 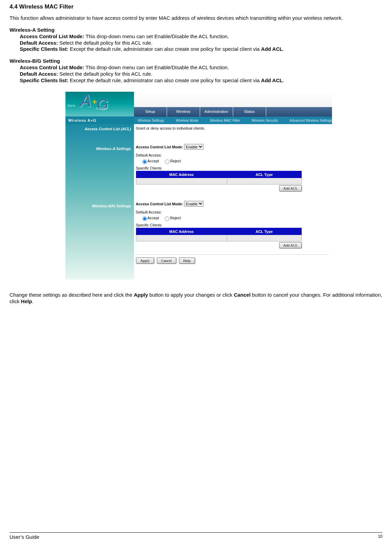 I want to click on wa-acl-mode-label: Access Control List Mode:, so click(x=160, y=147).